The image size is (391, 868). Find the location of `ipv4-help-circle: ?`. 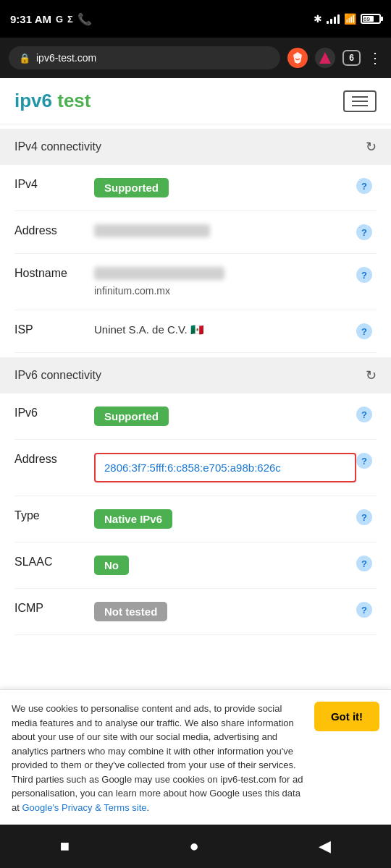

ipv4-help-circle: ? is located at coordinates (364, 186).